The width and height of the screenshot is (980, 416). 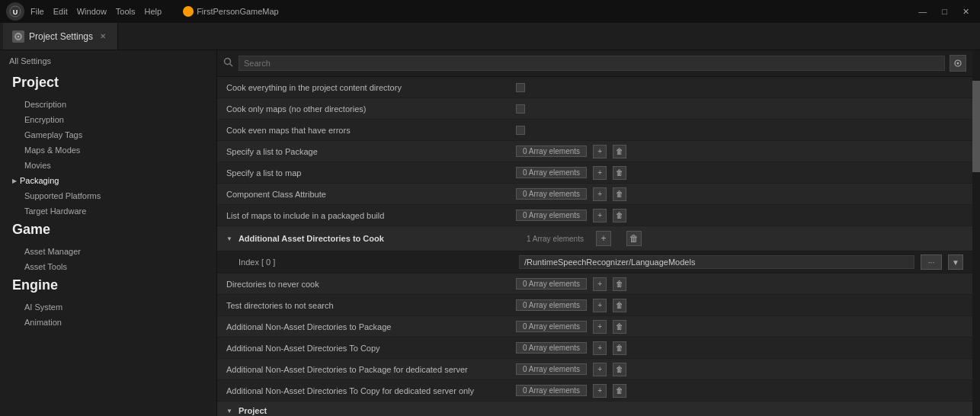 What do you see at coordinates (620, 216) in the screenshot?
I see `del-btn-maps-include: 🗑` at bounding box center [620, 216].